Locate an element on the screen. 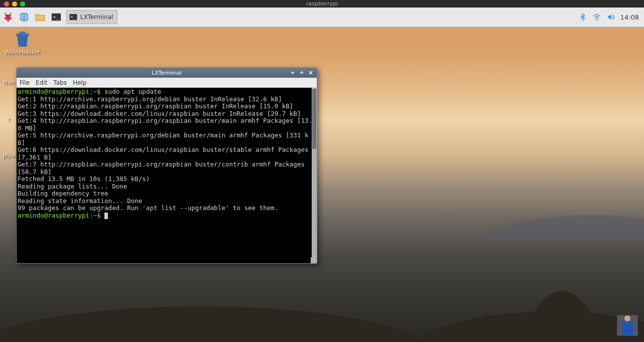 The width and height of the screenshot is (644, 342). terminal-command: sudo apt update is located at coordinates (133, 91).